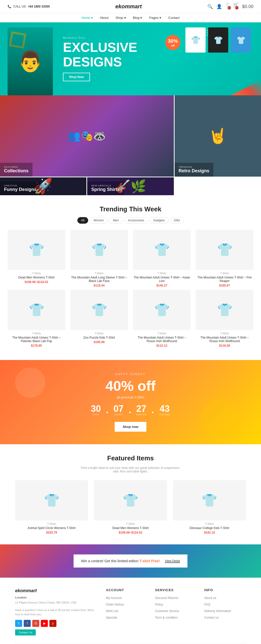 The image size is (261, 644). Describe the element at coordinates (57, 623) in the screenshot. I see `social-icons: 𝕏 f G ▶ y` at that location.